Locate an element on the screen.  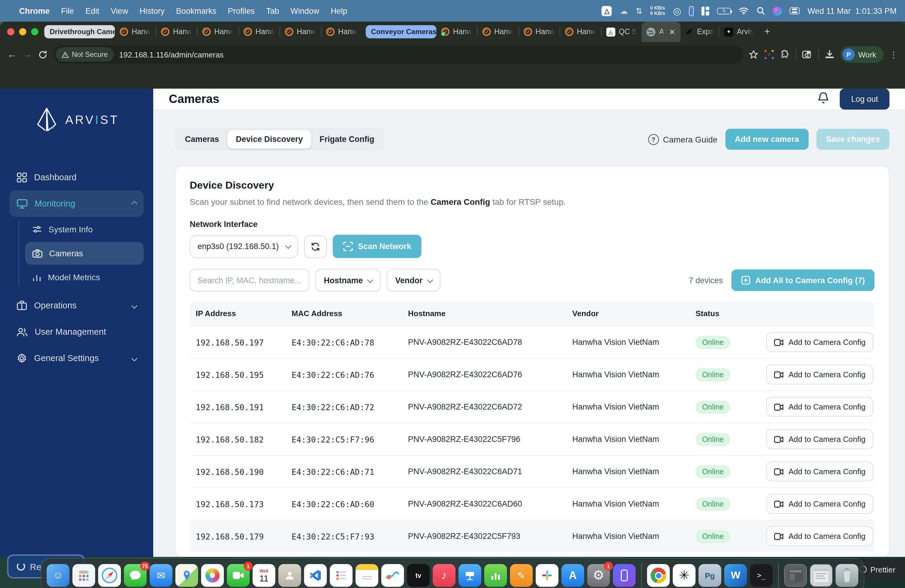
menubar-app-name: Chrome is located at coordinates (34, 11).